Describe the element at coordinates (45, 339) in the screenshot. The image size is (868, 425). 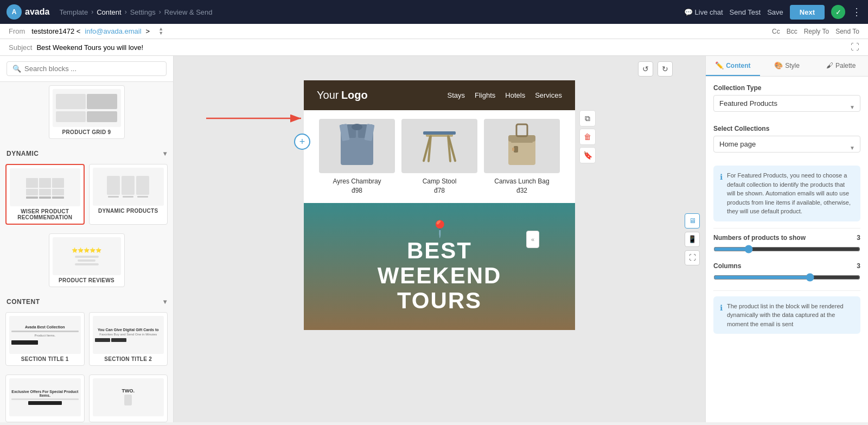
I see `block-section-title-1: Avada Best Collection Product Items. SEC…` at that location.